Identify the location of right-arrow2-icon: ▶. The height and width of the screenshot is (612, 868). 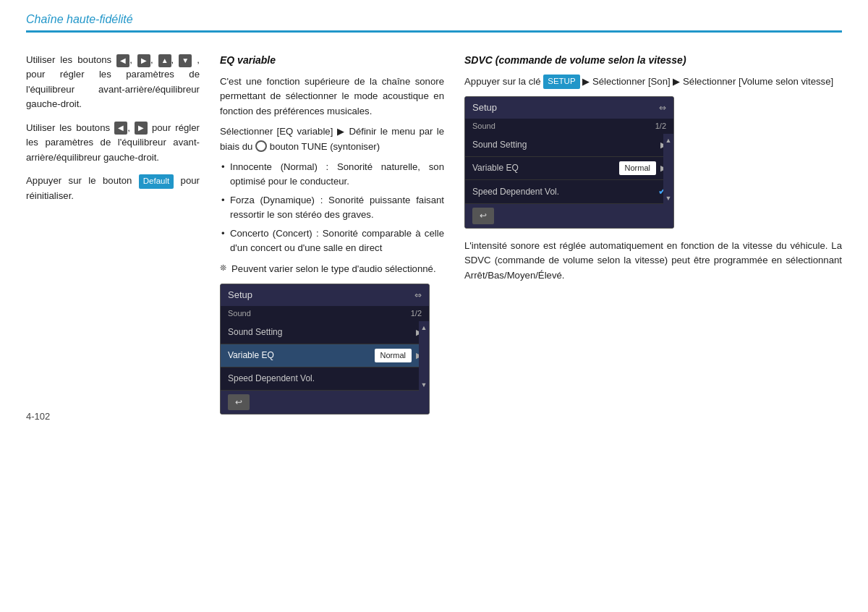
(141, 128).